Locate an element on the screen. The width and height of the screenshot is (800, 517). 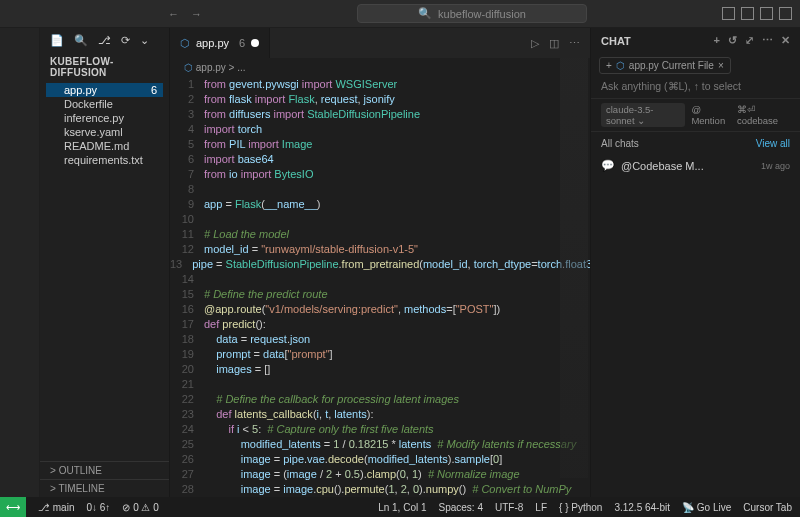
titlebar: ← → 🔍 kubeflow-diffusion is located at coordinates (400, 14).